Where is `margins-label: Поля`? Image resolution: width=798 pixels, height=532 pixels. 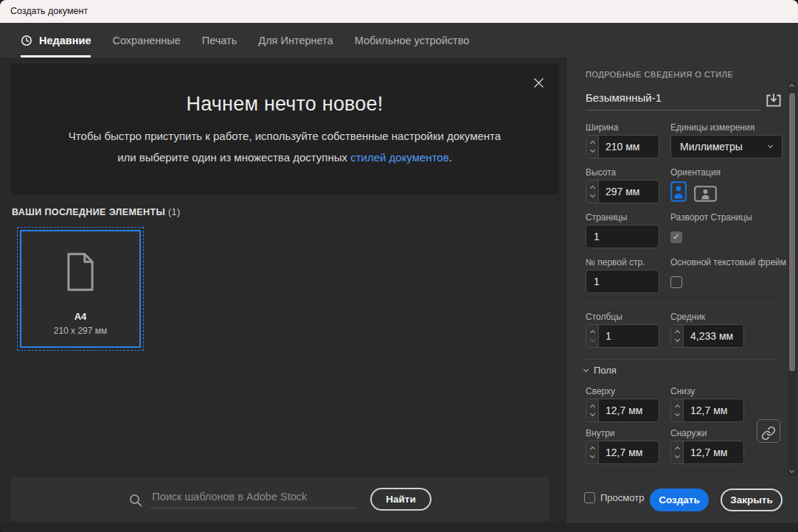 margins-label: Поля is located at coordinates (605, 370).